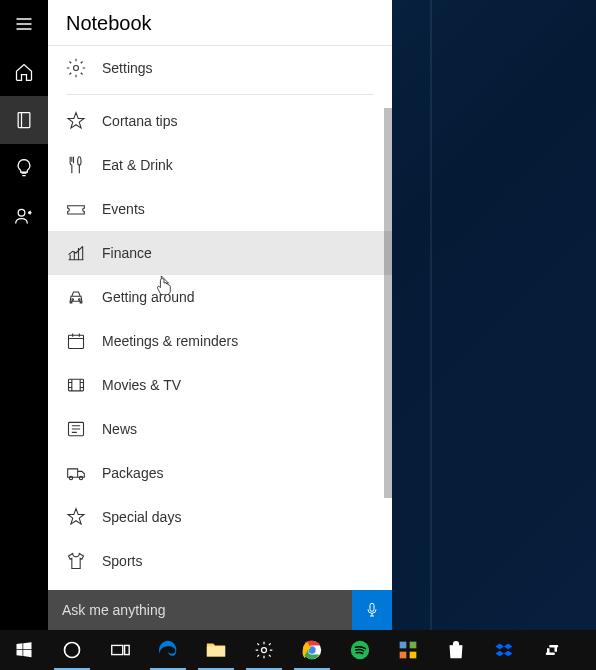 The image size is (596, 670). What do you see at coordinates (220, 473) in the screenshot?
I see `packages-item: Packages` at bounding box center [220, 473].